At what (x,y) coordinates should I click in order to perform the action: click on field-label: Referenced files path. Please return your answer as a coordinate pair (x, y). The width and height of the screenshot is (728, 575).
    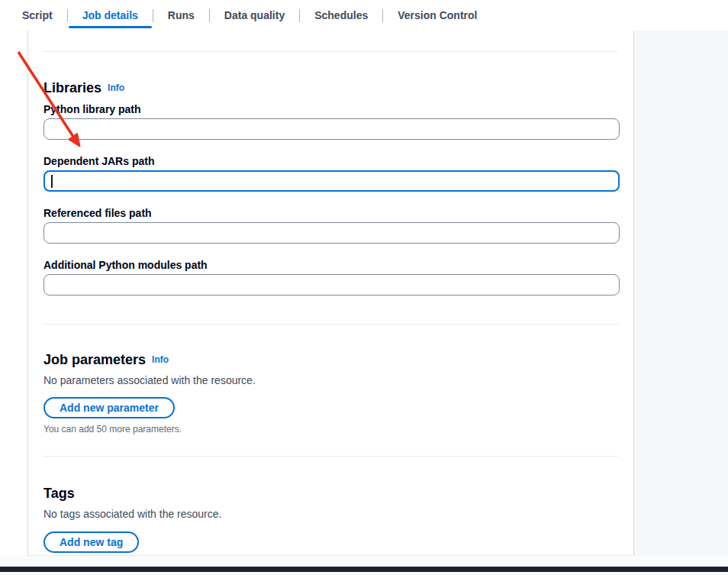
    Looking at the image, I should click on (331, 213).